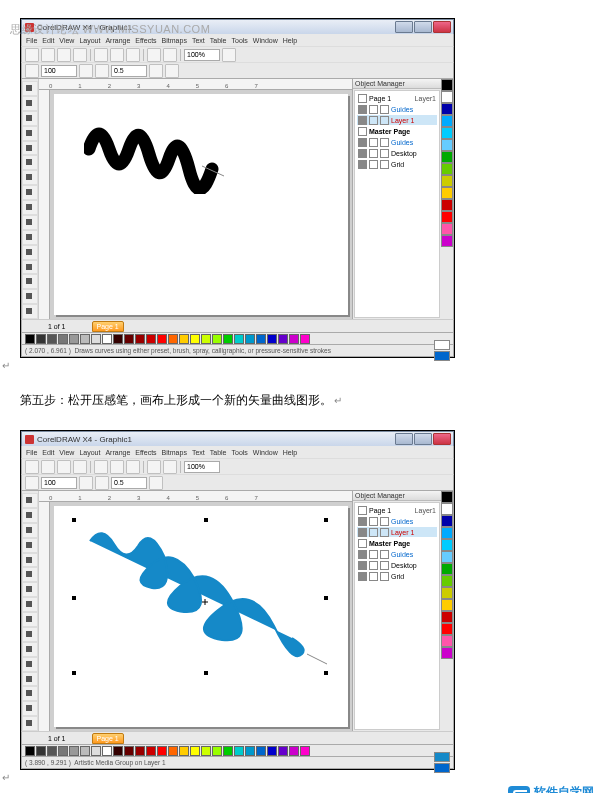 This screenshot has height=793, width=601. What do you see at coordinates (30, 590) in the screenshot?
I see `rectangle-tool-icon` at bounding box center [30, 590].